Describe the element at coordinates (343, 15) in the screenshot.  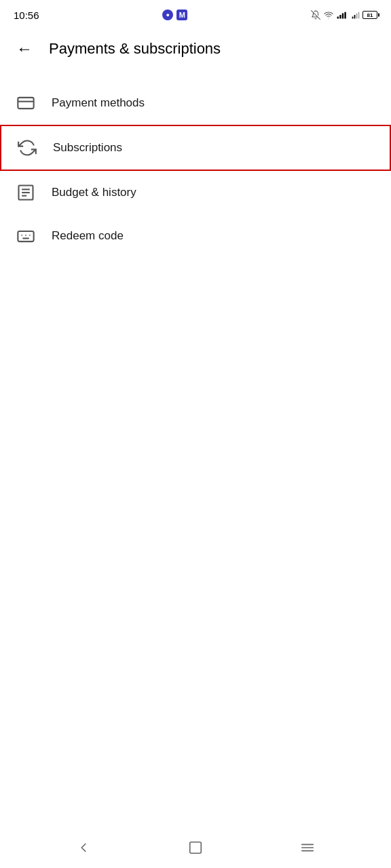
I see `signal-icon` at that location.